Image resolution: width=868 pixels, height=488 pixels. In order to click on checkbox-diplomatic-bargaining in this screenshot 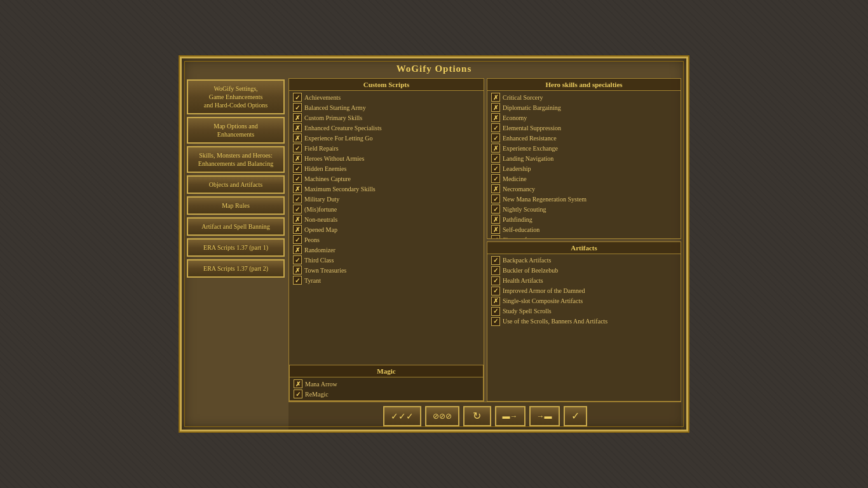, I will do `click(496, 107)`.